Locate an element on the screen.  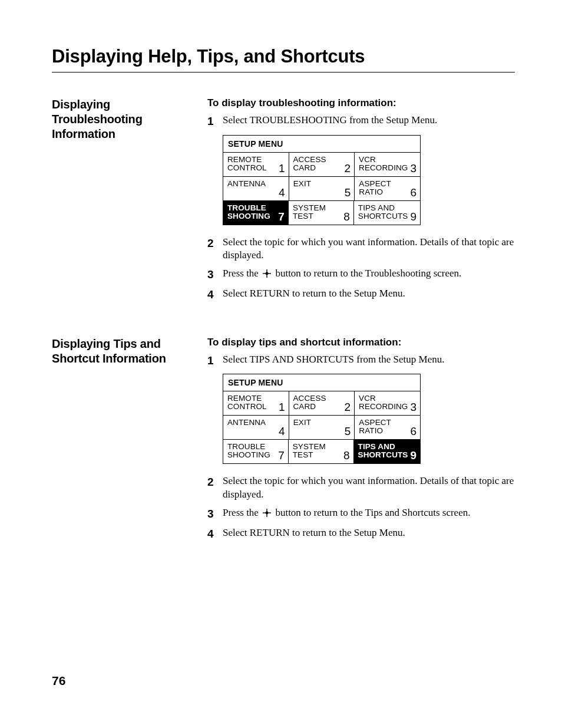
section-heading: Displaying Troubleshooting Information is located at coordinates (127, 119).